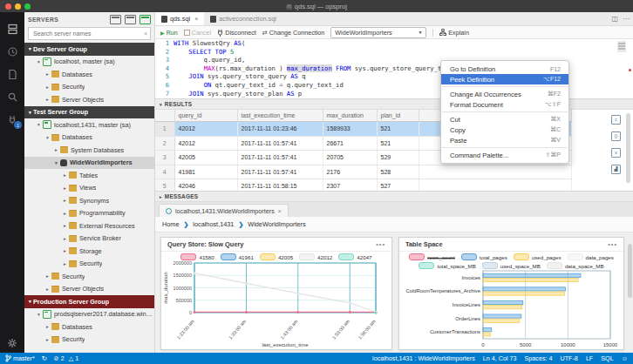  Describe the element at coordinates (350, 185) in the screenshot. I see `grid-cell: 2307` at that location.